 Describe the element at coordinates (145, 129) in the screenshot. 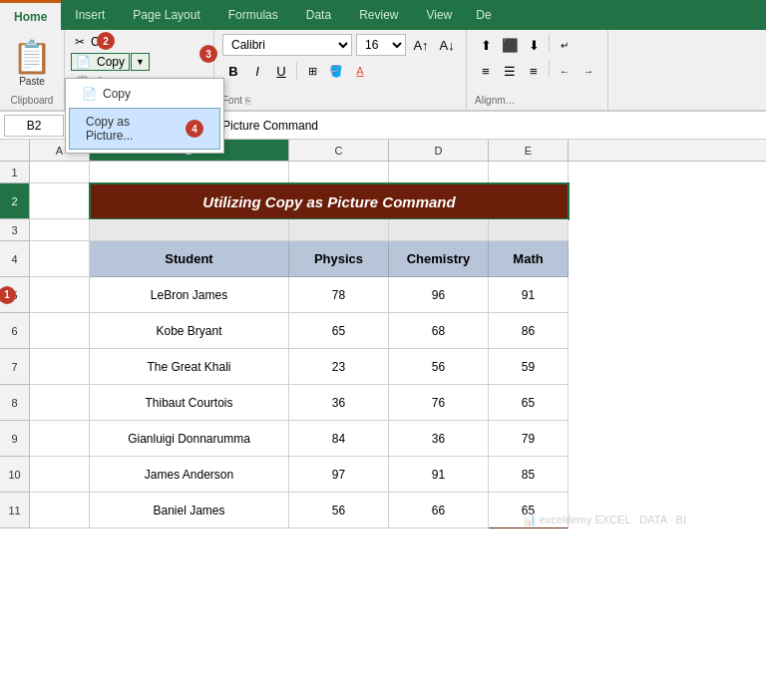

I see `dropdown-copy-as-picture-item: Copy as Picture... 4` at that location.